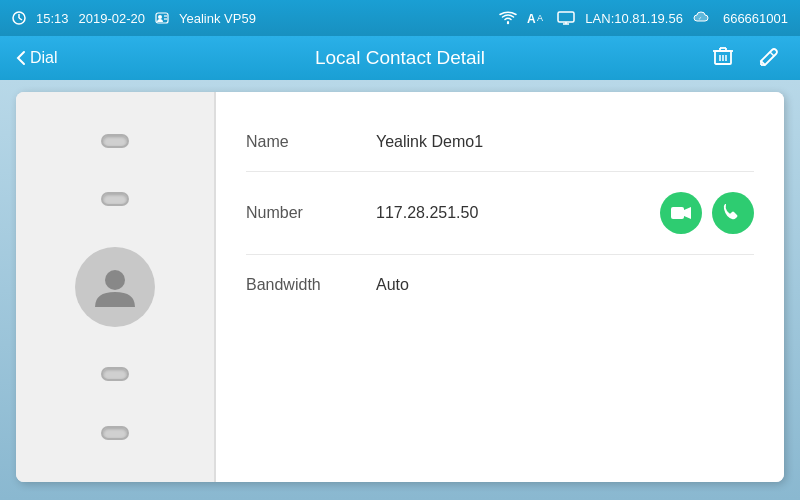 Image resolution: width=800 pixels, height=500 pixels. Describe the element at coordinates (500, 285) in the screenshot. I see `bandwidth-row: Bandwidth Auto` at that location.